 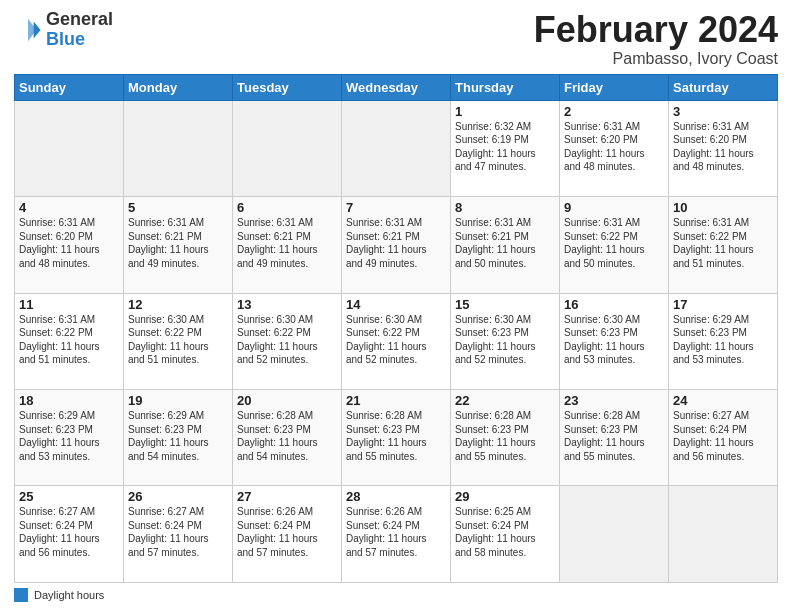 I want to click on day-number: 11, so click(x=69, y=304).